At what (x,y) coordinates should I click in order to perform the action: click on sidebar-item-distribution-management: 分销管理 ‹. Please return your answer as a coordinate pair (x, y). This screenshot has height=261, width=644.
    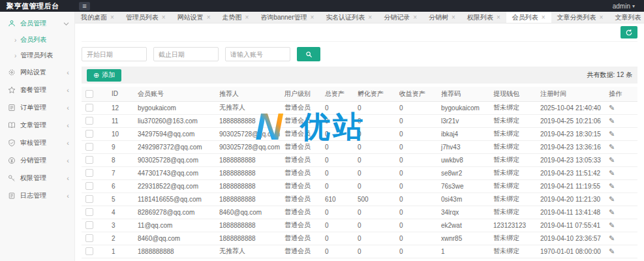
    Looking at the image, I should click on (37, 161).